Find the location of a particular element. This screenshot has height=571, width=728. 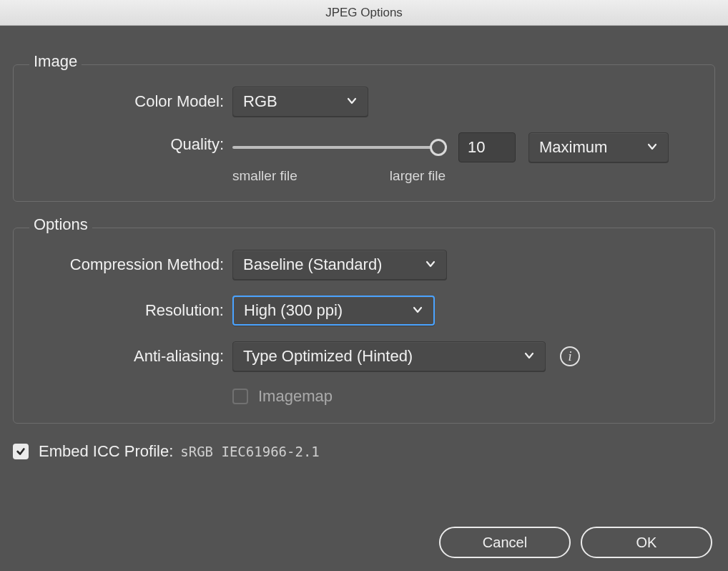

imagemap-label: Imagemap is located at coordinates (295, 396).